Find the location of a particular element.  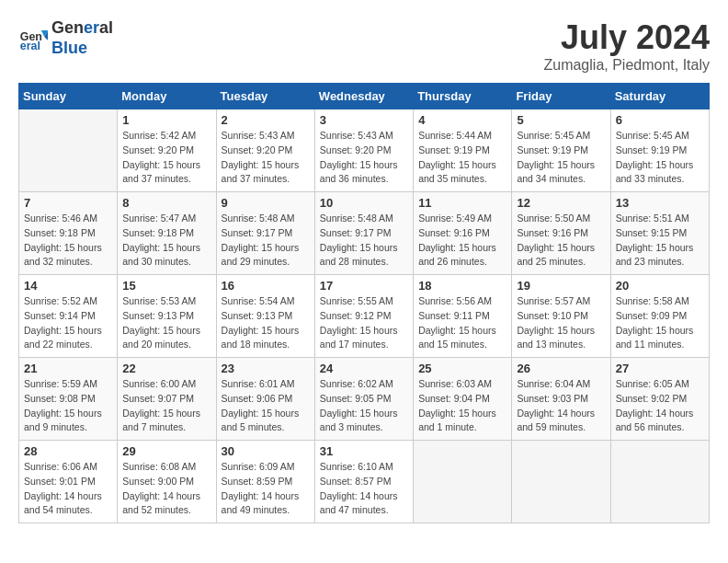

calendar-cell: 4Sunrise: 5:44 AM Sunset: 9:19 PM Daylig… is located at coordinates (463, 151).